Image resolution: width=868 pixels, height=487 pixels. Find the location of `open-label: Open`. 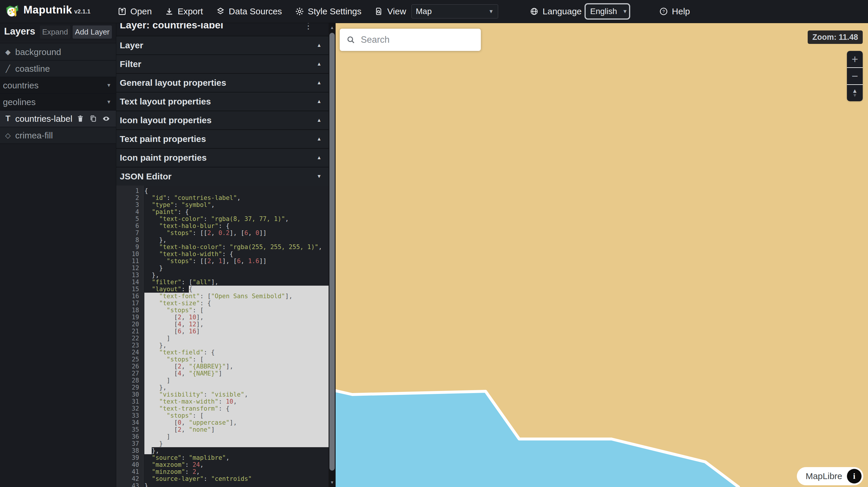

open-label: Open is located at coordinates (141, 11).